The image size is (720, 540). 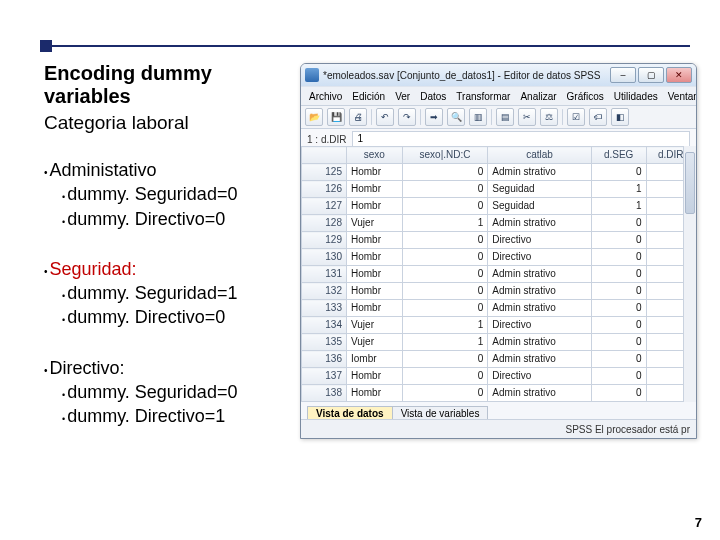 I want to click on undo-icon: ↶, so click(x=385, y=117).